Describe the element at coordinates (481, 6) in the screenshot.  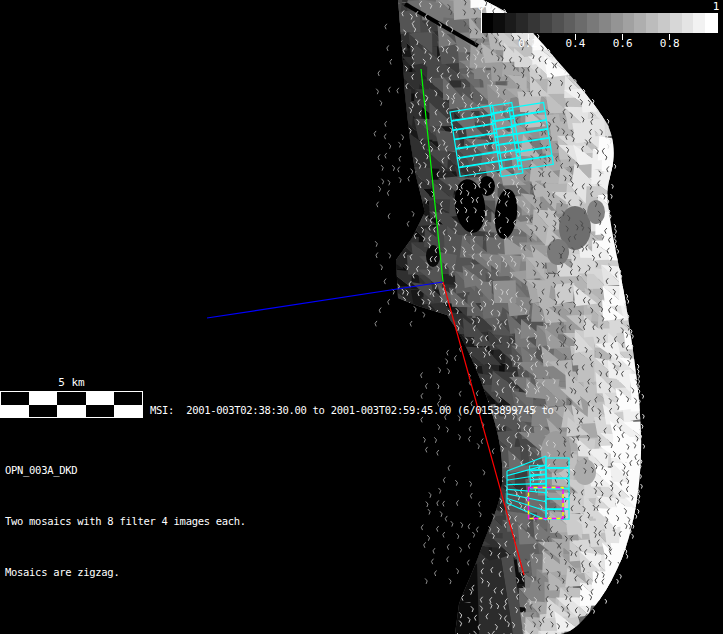
I see `colorbar-min-label: 0` at that location.